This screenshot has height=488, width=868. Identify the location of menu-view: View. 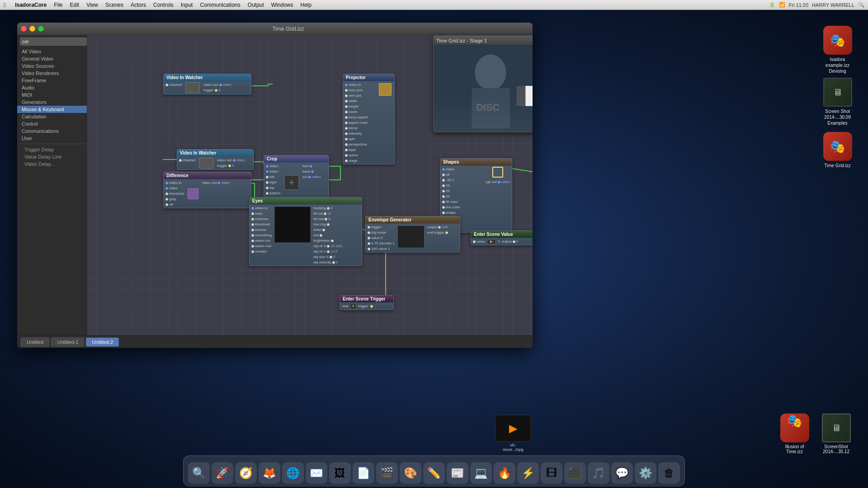
(92, 5).